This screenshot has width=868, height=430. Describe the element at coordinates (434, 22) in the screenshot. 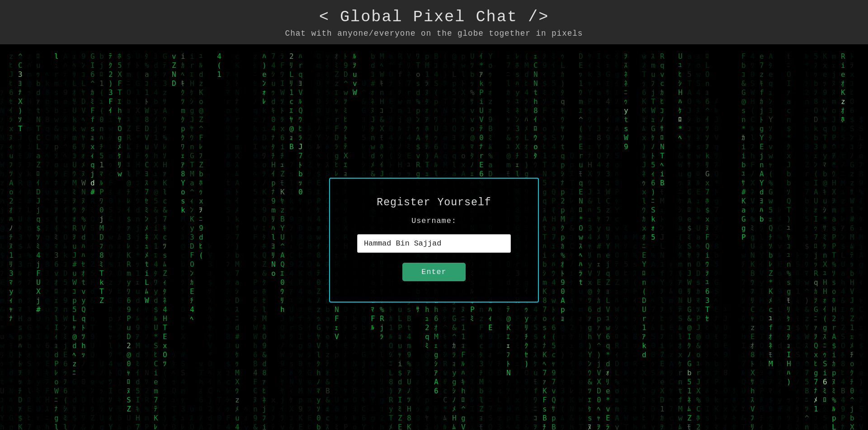

I see `app-header: < Global Pixel Chat /> Chat with anyone/…` at that location.